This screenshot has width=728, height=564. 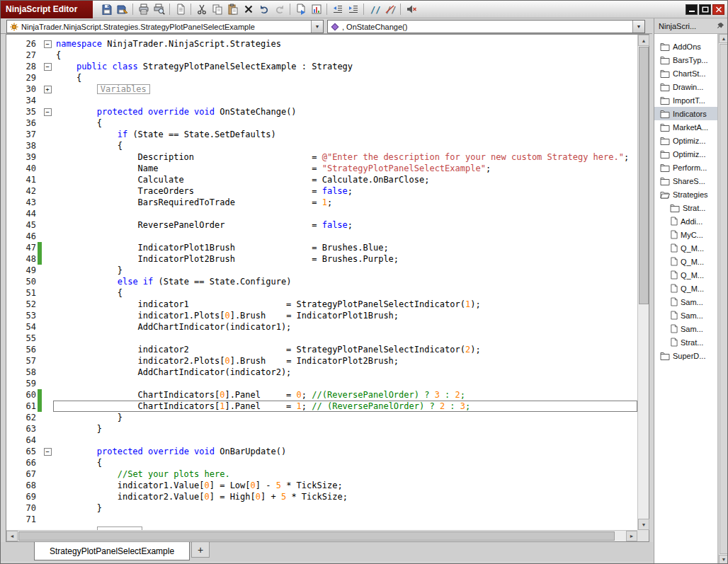 I want to click on horizontal-scroll-thumb, so click(x=317, y=536).